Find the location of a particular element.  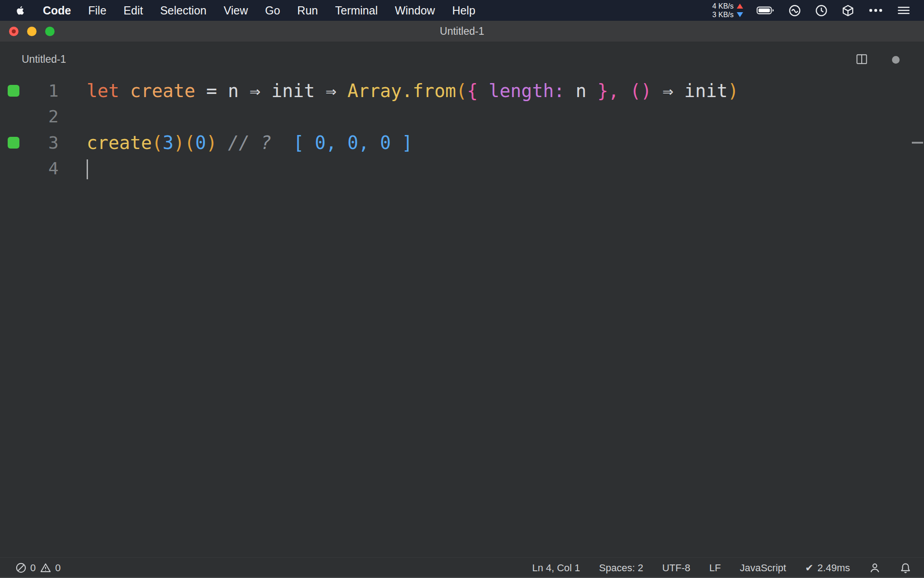

error-count: 0 is located at coordinates (33, 568).